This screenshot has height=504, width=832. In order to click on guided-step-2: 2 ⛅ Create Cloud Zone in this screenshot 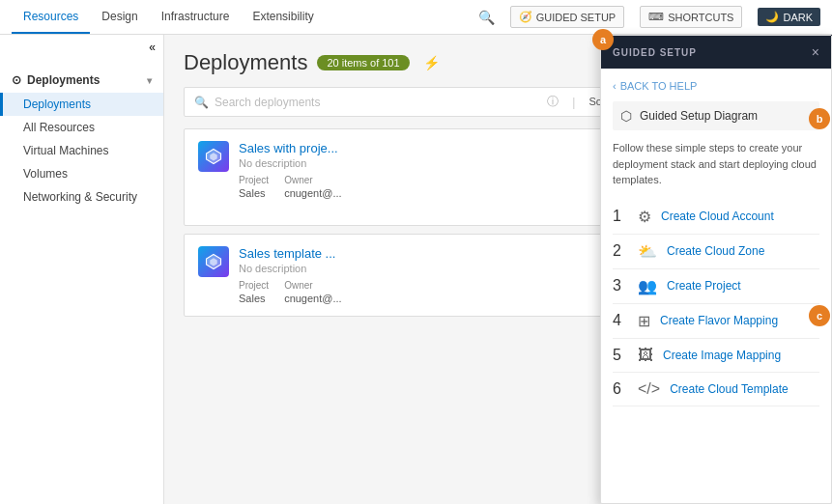, I will do `click(716, 252)`.